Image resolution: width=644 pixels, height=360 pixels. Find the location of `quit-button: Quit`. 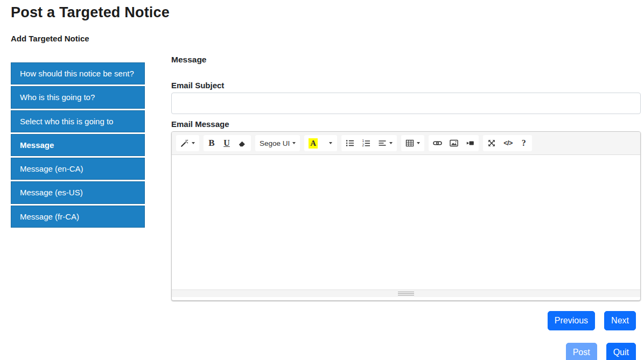

quit-button: Quit is located at coordinates (621, 351).